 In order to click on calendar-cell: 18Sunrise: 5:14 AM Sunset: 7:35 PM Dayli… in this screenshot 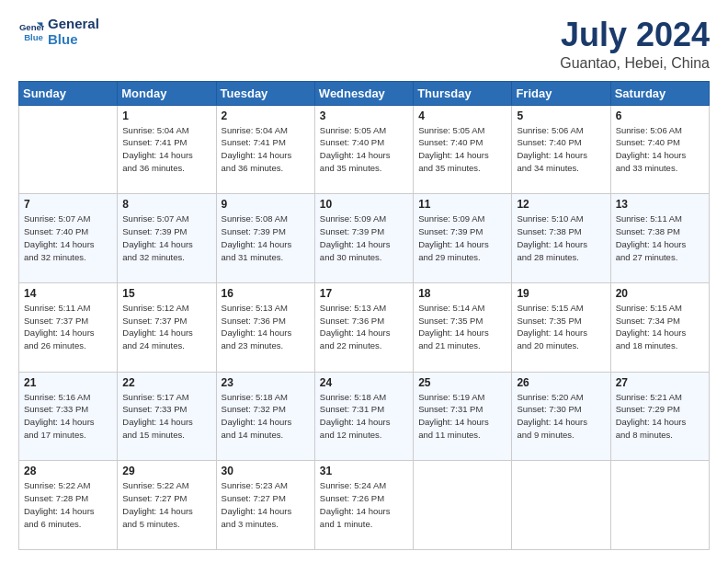, I will do `click(463, 327)`.